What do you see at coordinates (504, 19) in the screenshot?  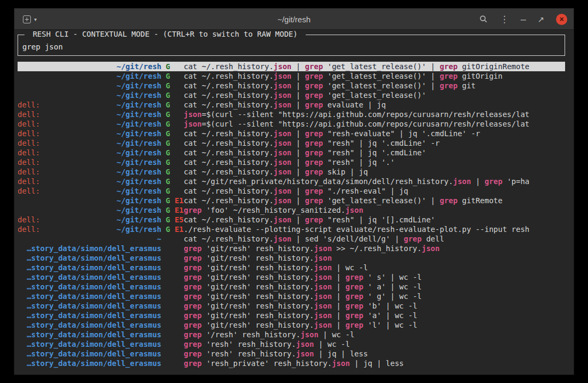 I see `menu-button: ⋮` at bounding box center [504, 19].